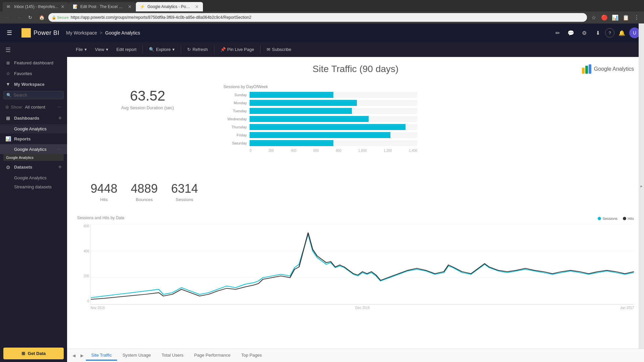  I want to click on workspace-label: My Workspace, so click(30, 84).